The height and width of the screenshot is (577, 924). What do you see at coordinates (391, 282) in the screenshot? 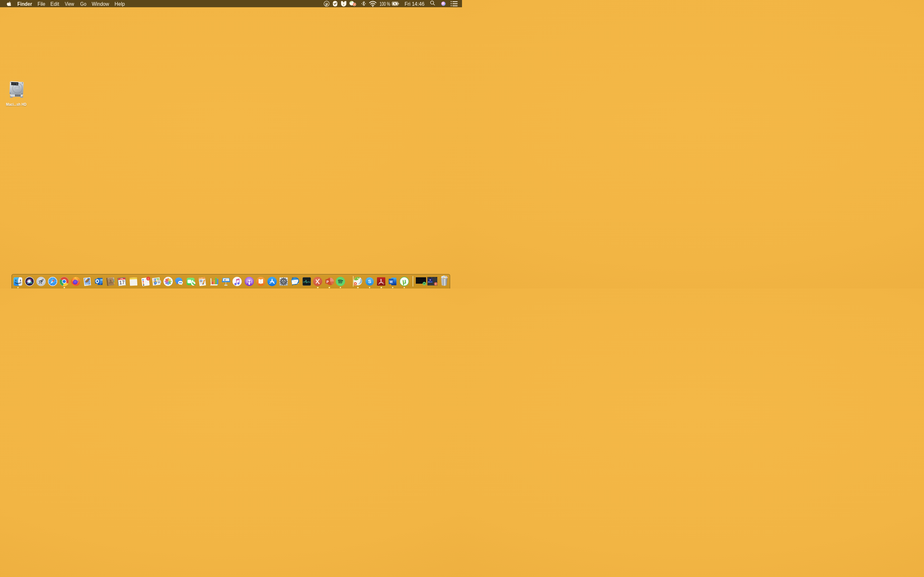
I see `svg-text: W` at bounding box center [391, 282].